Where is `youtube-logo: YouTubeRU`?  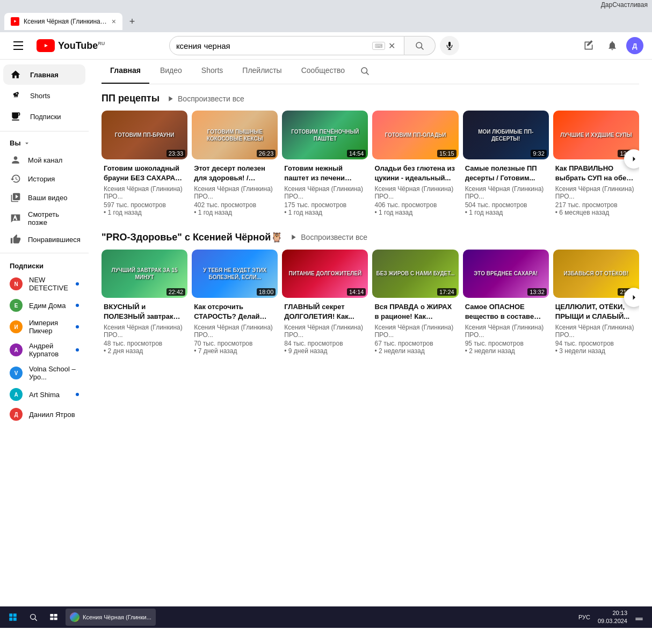
youtube-logo: YouTubeRU is located at coordinates (71, 46).